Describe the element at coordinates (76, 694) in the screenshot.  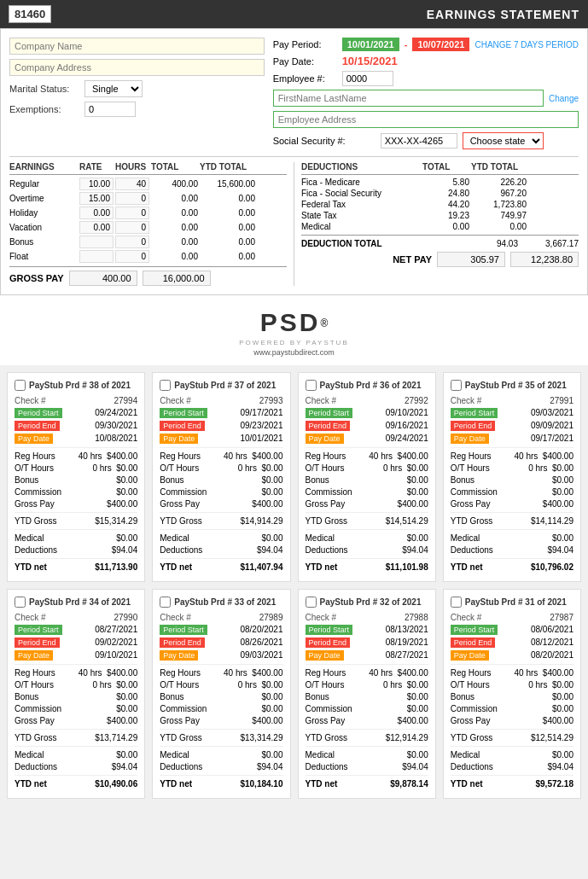
I see `stub-card: PayStub Prd # 34 of 2021 Check # 27990 P…` at that location.